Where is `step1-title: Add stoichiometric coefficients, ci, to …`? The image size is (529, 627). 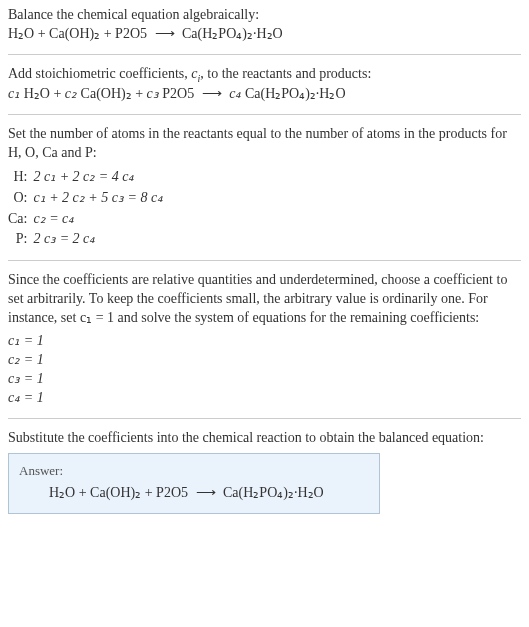 step1-title: Add stoichiometric coefficients, ci, to … is located at coordinates (264, 75).